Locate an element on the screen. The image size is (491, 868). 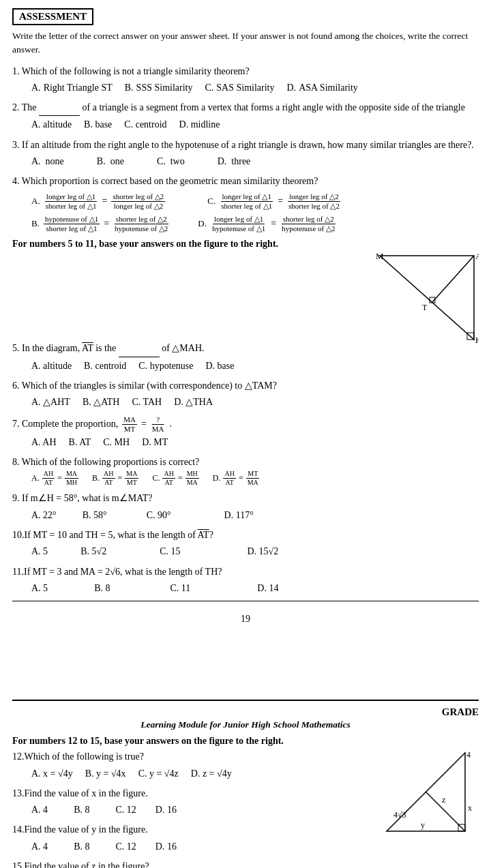
q2-choiceD: D. midline is located at coordinates (200, 124).